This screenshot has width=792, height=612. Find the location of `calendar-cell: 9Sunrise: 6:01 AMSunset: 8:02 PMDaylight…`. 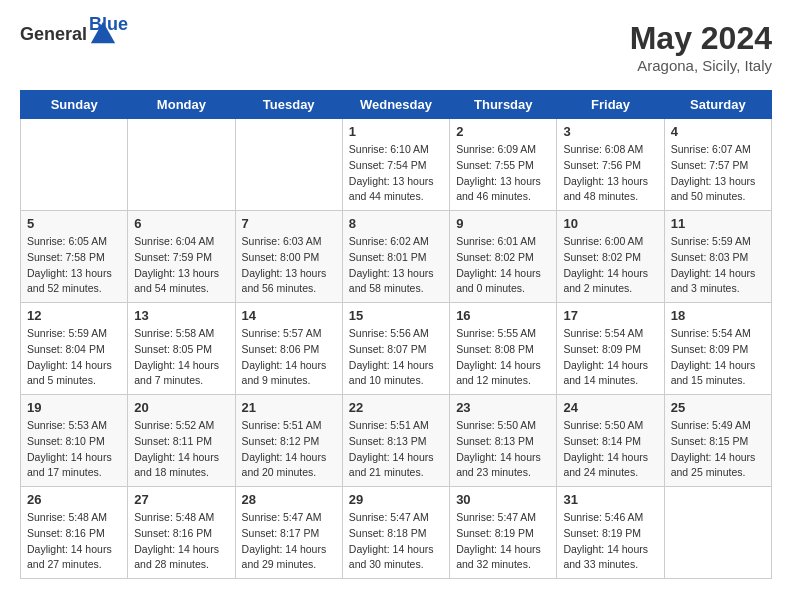

calendar-cell: 9Sunrise: 6:01 AMSunset: 8:02 PMDaylight… is located at coordinates (504, 257).